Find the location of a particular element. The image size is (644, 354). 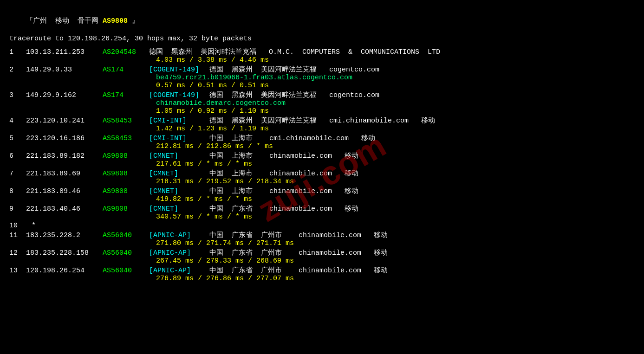

hop-block: 1 103.13.211.253 AS204548 德国 黑森州 美因河畔法兰克… is located at coordinates (322, 56).